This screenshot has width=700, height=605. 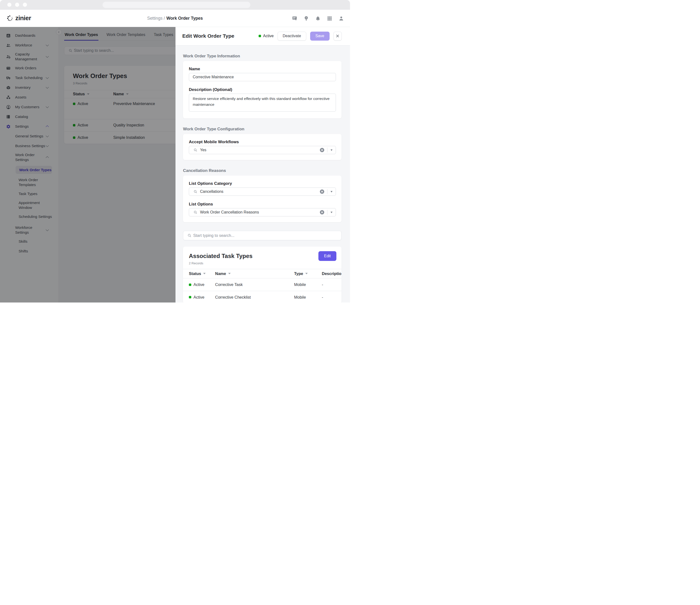 What do you see at coordinates (19, 18) in the screenshot?
I see `zinier-logo: zinier` at bounding box center [19, 18].